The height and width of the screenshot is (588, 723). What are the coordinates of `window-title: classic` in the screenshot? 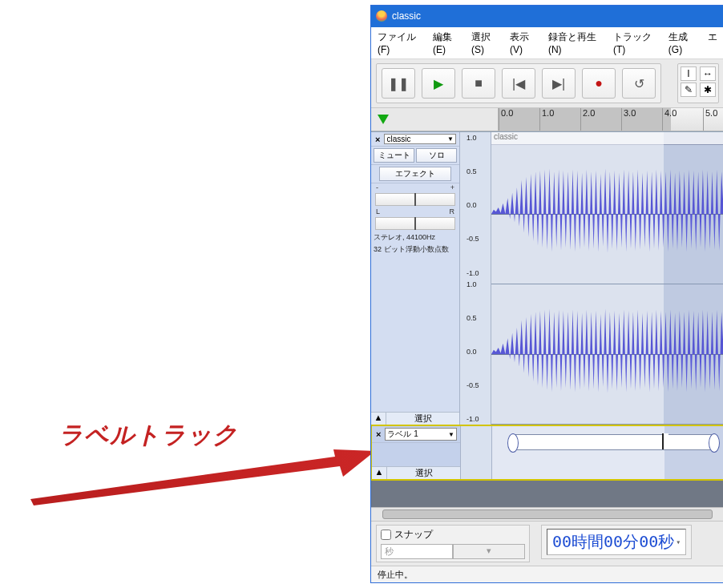 It's located at (406, 16).